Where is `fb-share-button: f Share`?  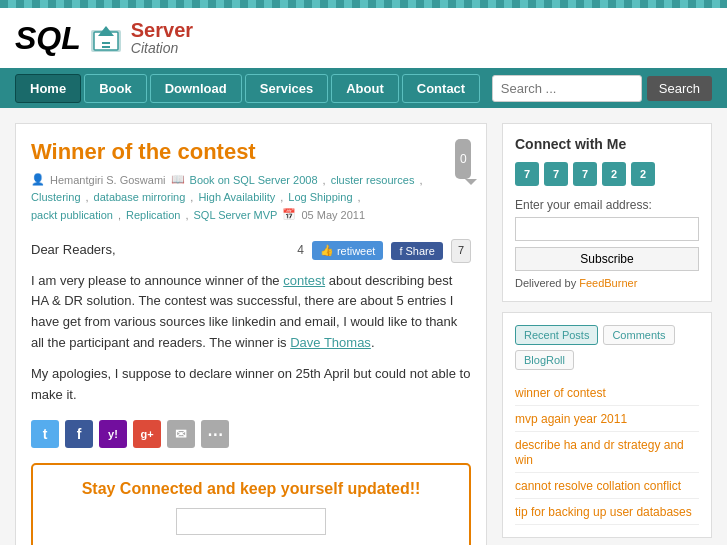
fb-share-button: f Share is located at coordinates (416, 251).